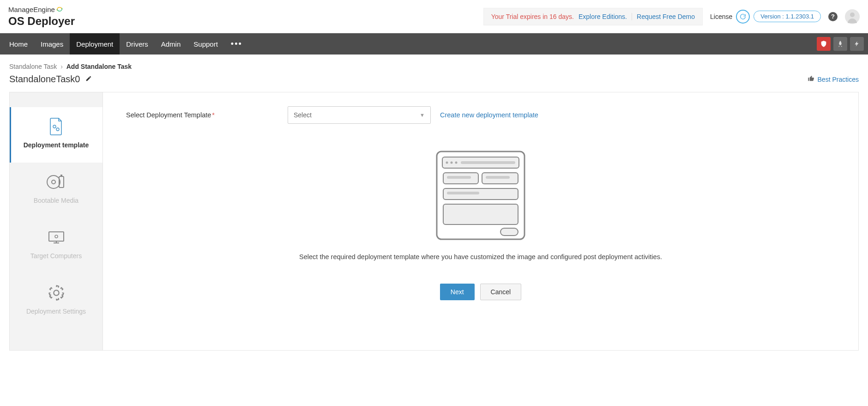 The height and width of the screenshot is (406, 868). Describe the element at coordinates (743, 17) in the screenshot. I see `refresh-icon` at that location.